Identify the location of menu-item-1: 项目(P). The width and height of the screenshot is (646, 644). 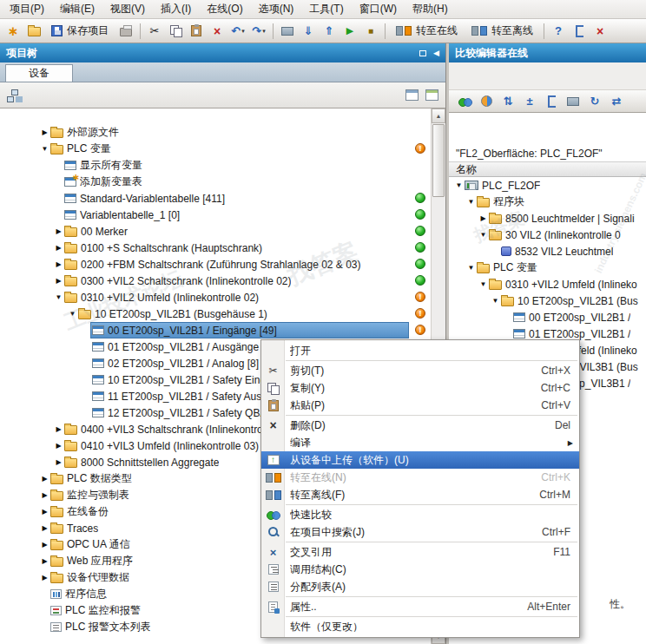
(27, 9).